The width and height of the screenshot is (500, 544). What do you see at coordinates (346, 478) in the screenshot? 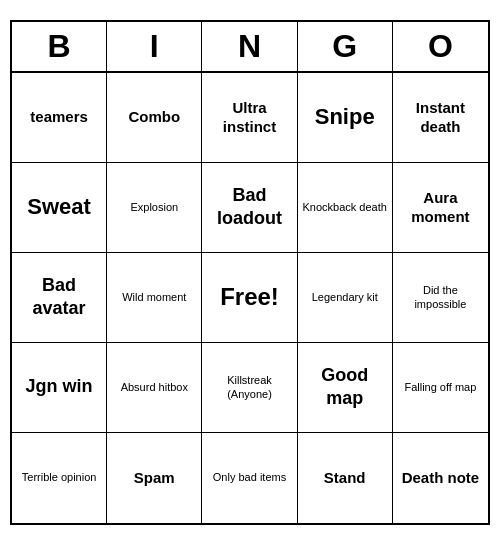
I see `bingo-cell-23: Stand` at bounding box center [346, 478].